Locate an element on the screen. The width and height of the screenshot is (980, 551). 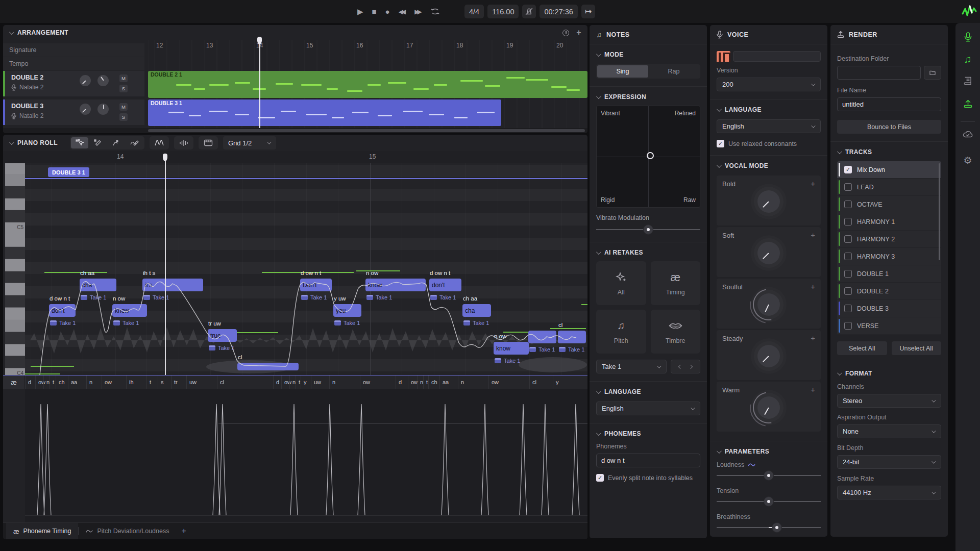
pitch-curve-toggle is located at coordinates (159, 143).